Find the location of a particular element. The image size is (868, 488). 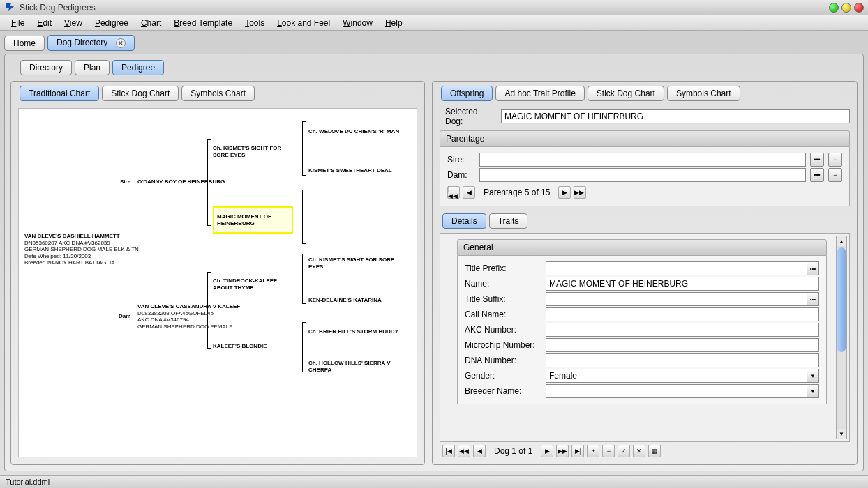

field-row-2: Title Suffix:••• is located at coordinates (642, 299).